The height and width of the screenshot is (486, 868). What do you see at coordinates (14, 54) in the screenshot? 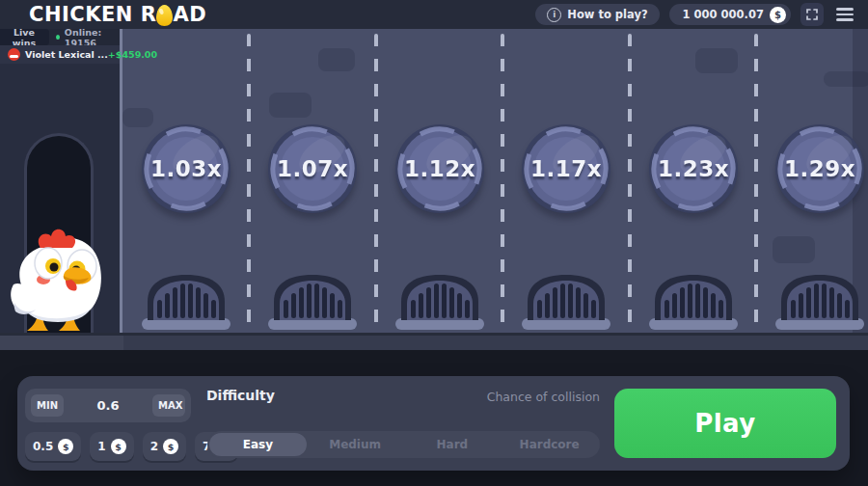
I see `player-avatar` at bounding box center [14, 54].